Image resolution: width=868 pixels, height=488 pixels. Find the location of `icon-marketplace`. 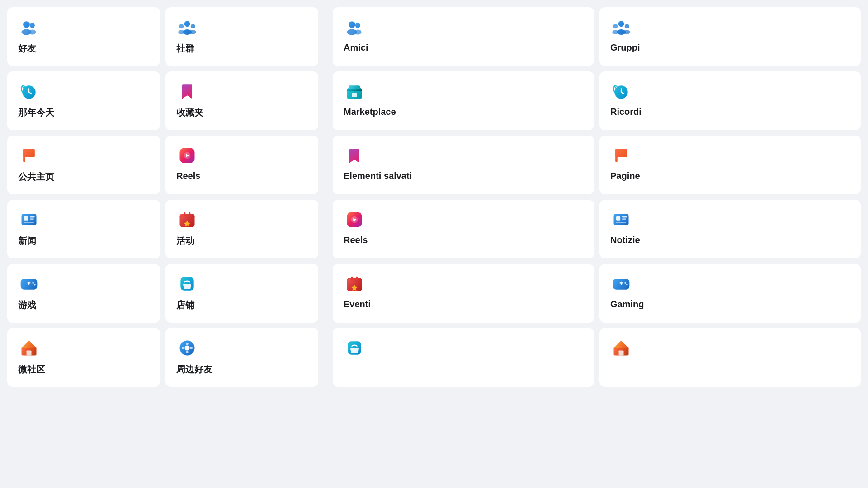

icon-marketplace is located at coordinates (354, 91).